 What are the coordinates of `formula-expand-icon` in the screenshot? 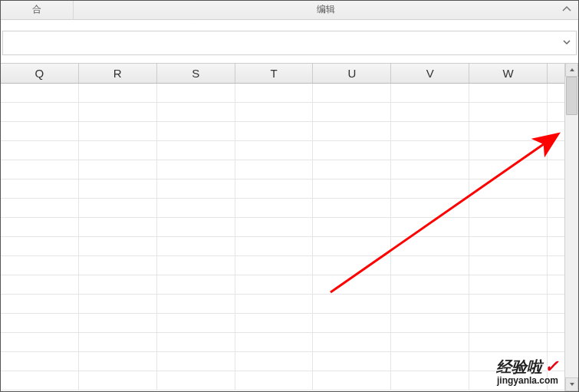 It's located at (567, 43).